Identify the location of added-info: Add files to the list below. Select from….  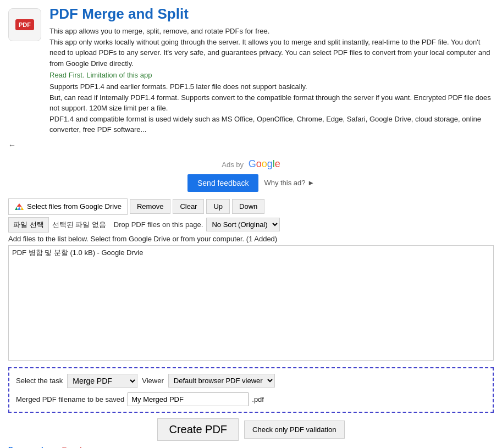
(251, 239).